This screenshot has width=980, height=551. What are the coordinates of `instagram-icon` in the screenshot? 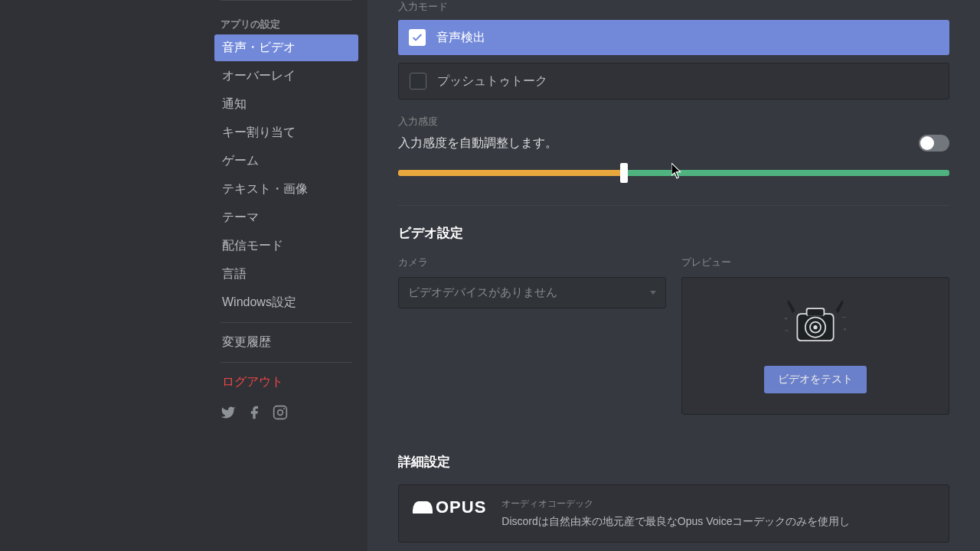 It's located at (280, 414).